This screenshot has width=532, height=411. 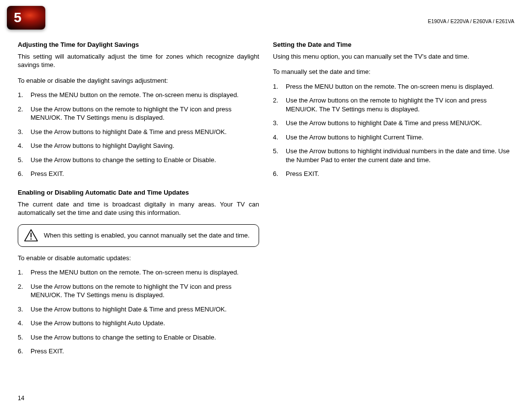 What do you see at coordinates (138, 45) in the screenshot?
I see `section-heading-daylight: Adjusting the Time for Daylight Savings` at bounding box center [138, 45].